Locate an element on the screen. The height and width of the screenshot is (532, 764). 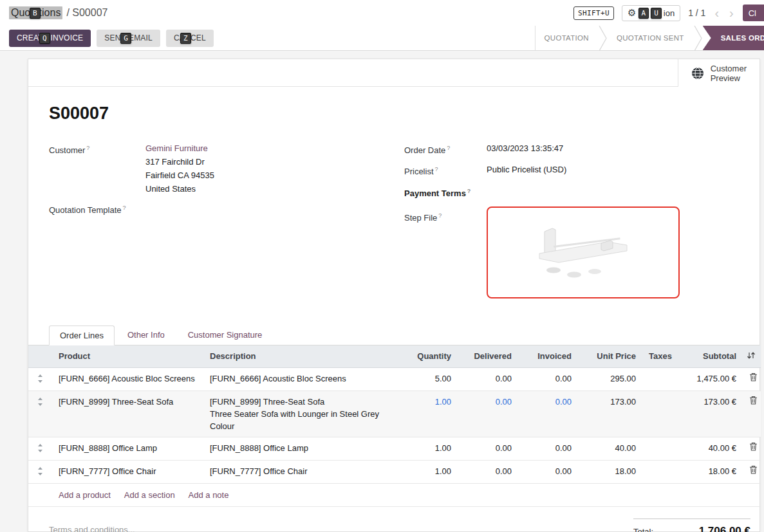
status-bar: QUOTATION QUOTATION SENT SALES ORDER is located at coordinates (649, 38).